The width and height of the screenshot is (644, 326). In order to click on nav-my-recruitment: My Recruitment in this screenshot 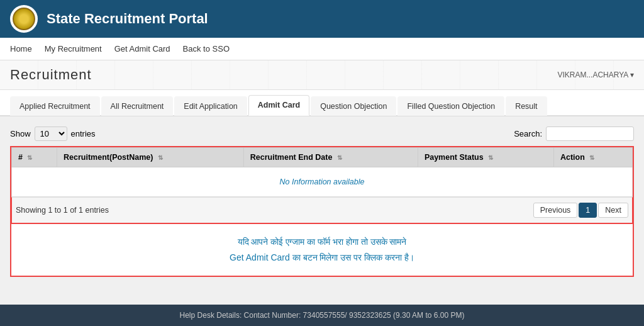, I will do `click(73, 49)`.